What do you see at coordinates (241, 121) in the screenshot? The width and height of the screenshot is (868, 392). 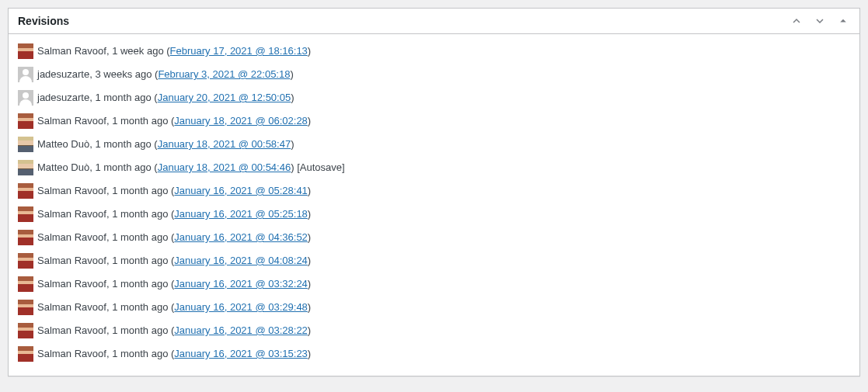 I see `revision-link: January 18, 2021 @ 06:02:28` at bounding box center [241, 121].